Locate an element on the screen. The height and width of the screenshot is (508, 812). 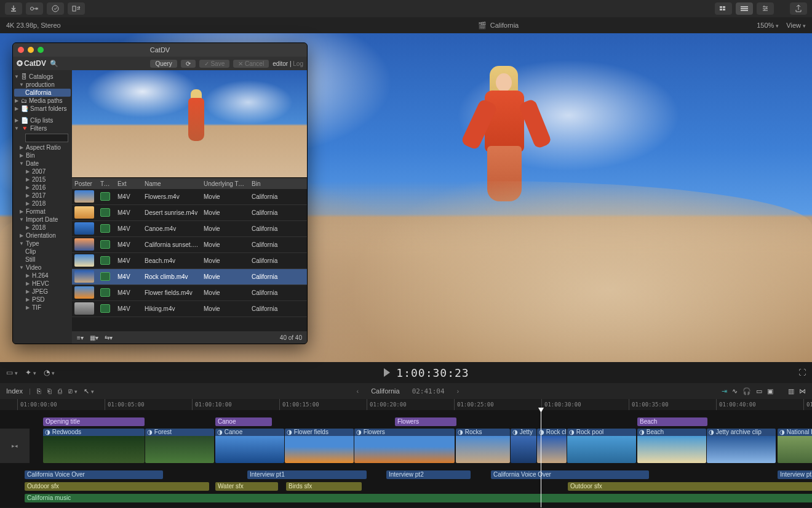
tree-type-item: Clip is located at coordinates (42, 251).